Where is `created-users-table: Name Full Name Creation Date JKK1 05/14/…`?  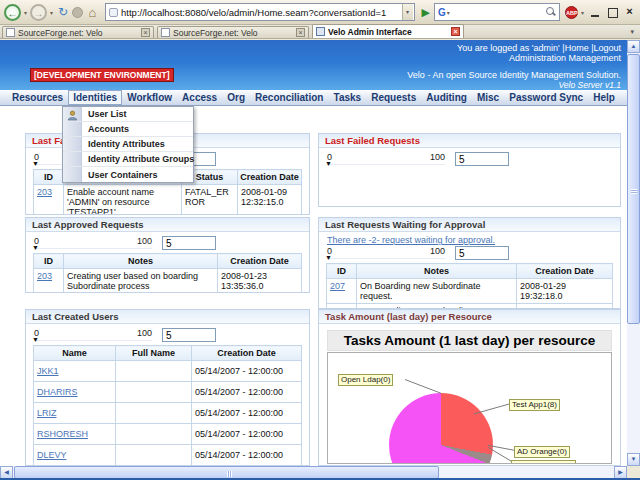
created-users-table: Name Full Name Creation Date JKK1 05/14/… is located at coordinates (168, 406).